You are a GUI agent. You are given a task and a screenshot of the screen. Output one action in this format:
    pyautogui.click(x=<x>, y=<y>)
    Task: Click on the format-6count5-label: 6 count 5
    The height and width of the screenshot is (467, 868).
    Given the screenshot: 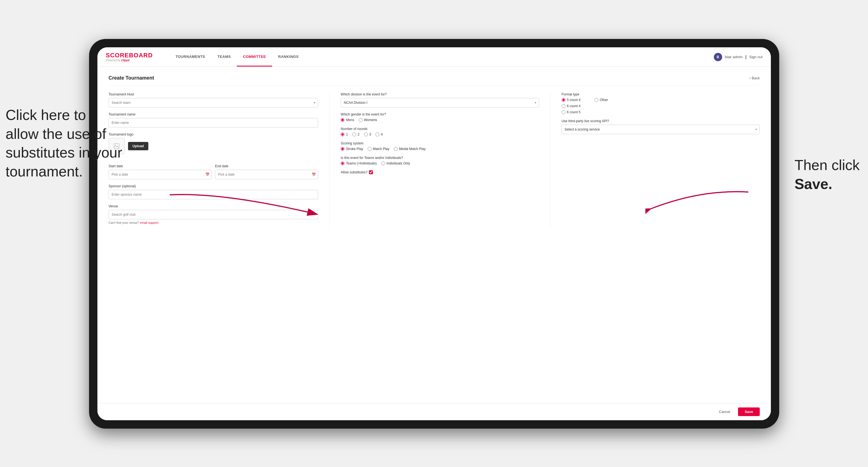 What is the action you would take?
    pyautogui.click(x=574, y=112)
    